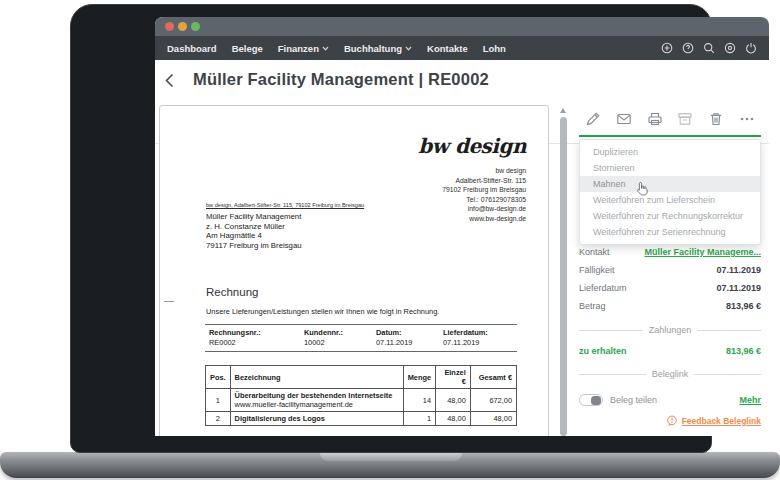 This screenshot has height=480, width=780. Describe the element at coordinates (182, 26) in the screenshot. I see `minimize-window-button` at that location.